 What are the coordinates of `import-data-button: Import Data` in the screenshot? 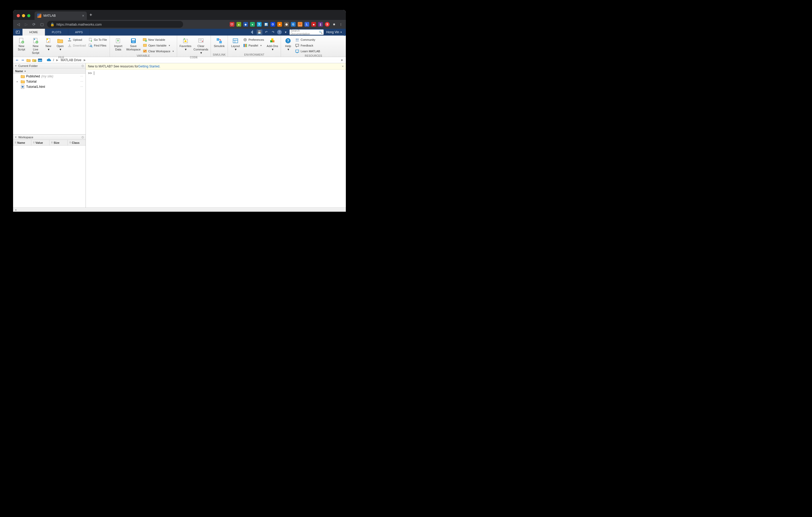 It's located at (118, 44).